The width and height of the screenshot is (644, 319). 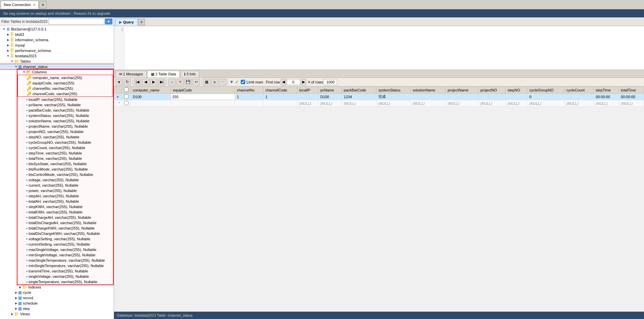 I want to click on toolbar-delete-row-btn: ✕, so click(x=180, y=82).